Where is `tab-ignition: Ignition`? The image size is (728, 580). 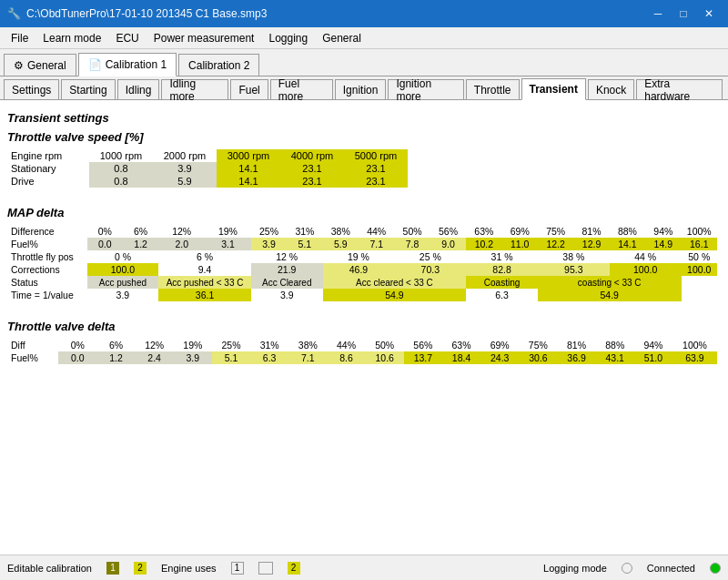 tab-ignition: Ignition is located at coordinates (360, 89).